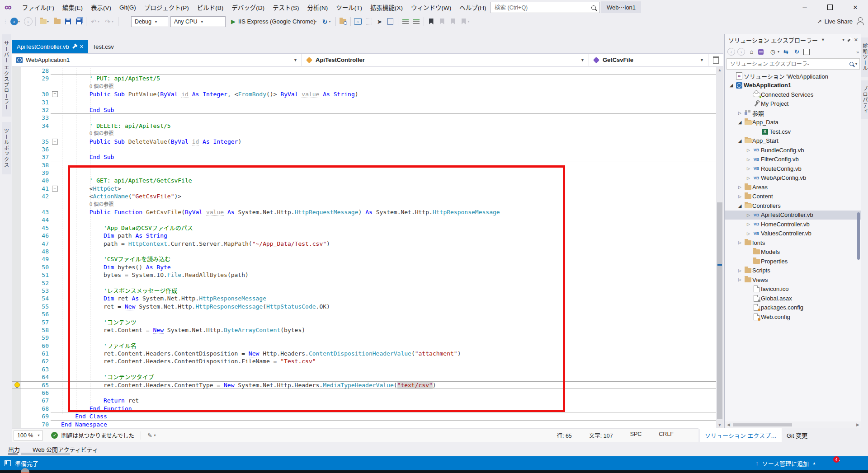  I want to click on navigate-forward-button: ›, so click(28, 22).